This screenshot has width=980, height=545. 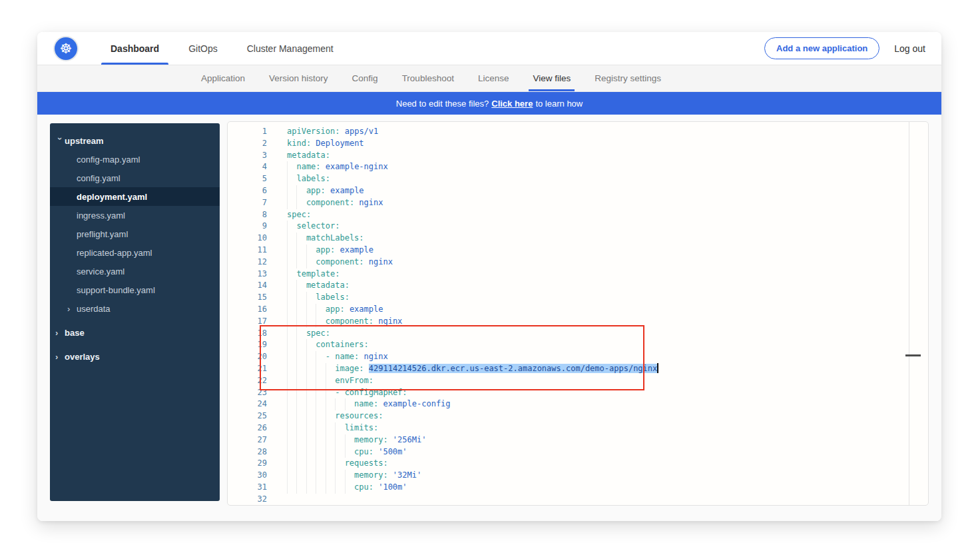 What do you see at coordinates (248, 488) in the screenshot?
I see `line-number: 31` at bounding box center [248, 488].